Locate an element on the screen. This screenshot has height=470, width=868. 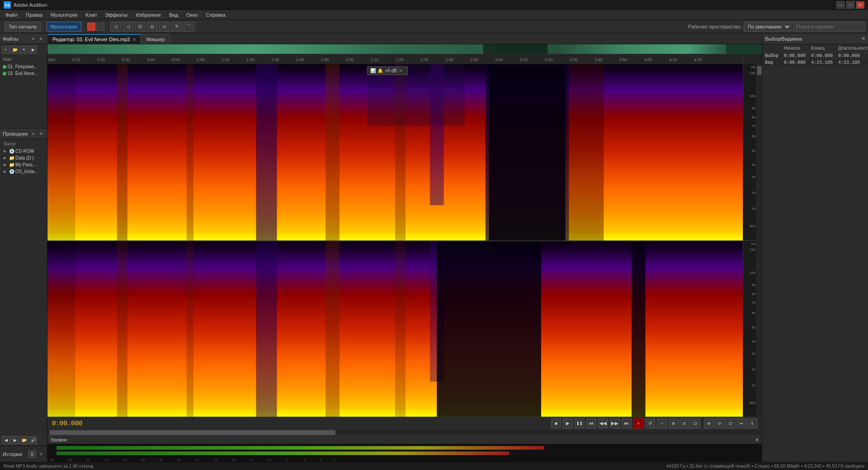
files-open-btn: 📂 is located at coordinates (15, 50).